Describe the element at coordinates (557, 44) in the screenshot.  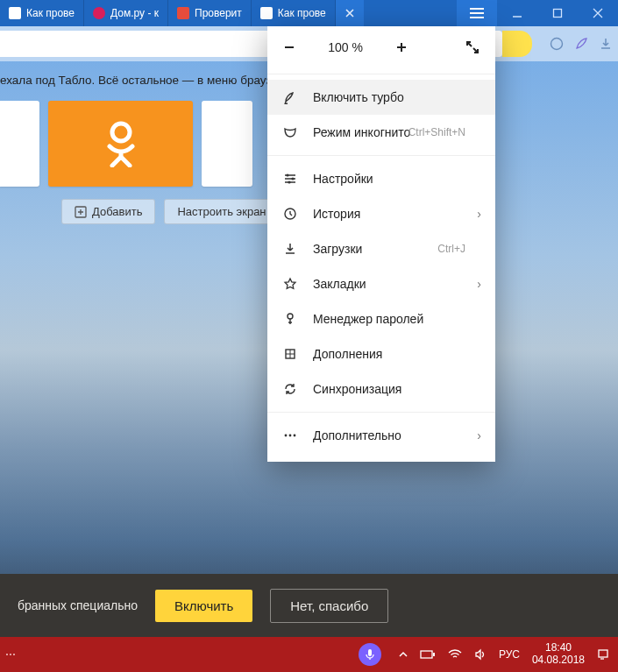
I see `extension-icon` at that location.